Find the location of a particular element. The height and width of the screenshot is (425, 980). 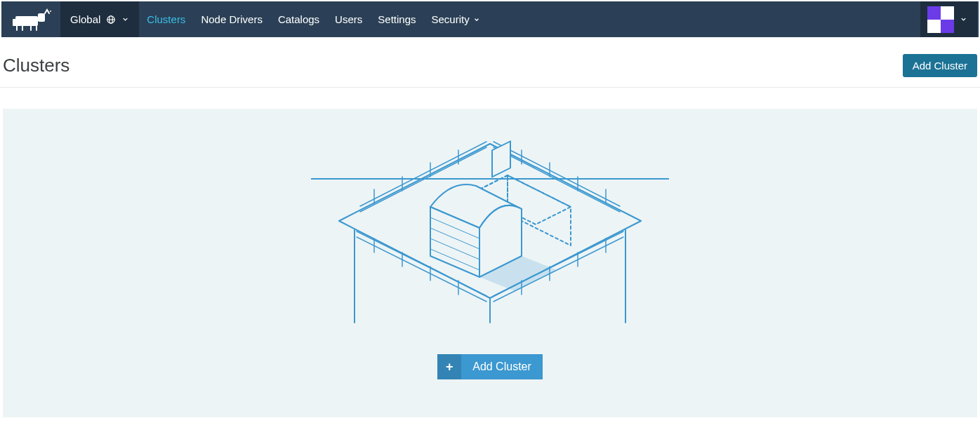

nav-item-catalogs: Catalogs is located at coordinates (299, 20).